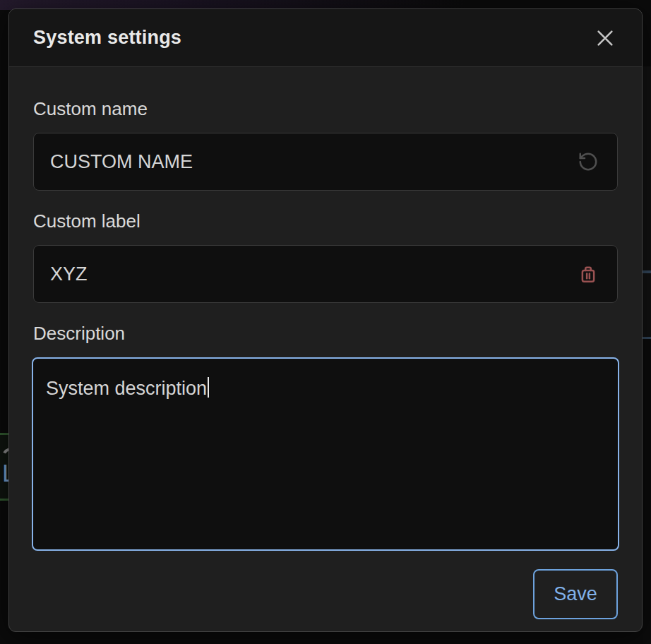 Image resolution: width=651 pixels, height=644 pixels. Describe the element at coordinates (647, 491) in the screenshot. I see `background-strip-dark` at that location.